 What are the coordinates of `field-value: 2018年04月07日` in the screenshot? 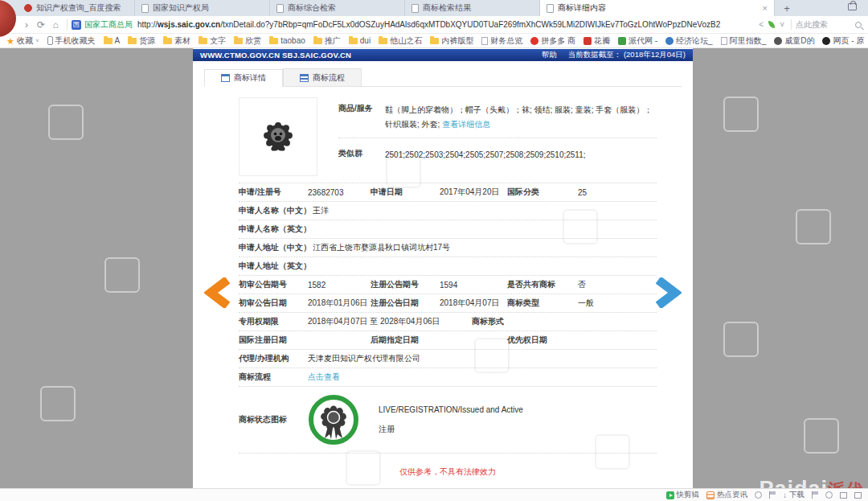 It's located at (473, 303).